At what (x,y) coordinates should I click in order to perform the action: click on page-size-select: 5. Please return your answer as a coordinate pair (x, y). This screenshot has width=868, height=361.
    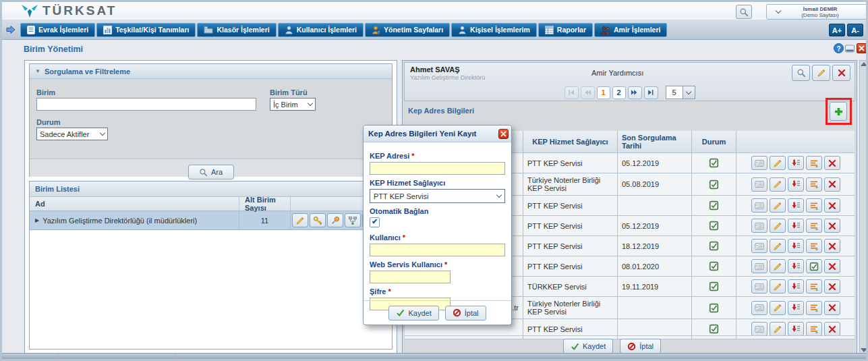
    Looking at the image, I should click on (681, 92).